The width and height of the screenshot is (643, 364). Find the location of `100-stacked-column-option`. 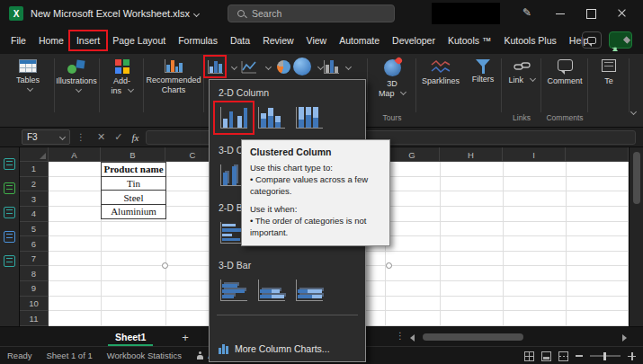

100-stacked-column-option is located at coordinates (309, 118).